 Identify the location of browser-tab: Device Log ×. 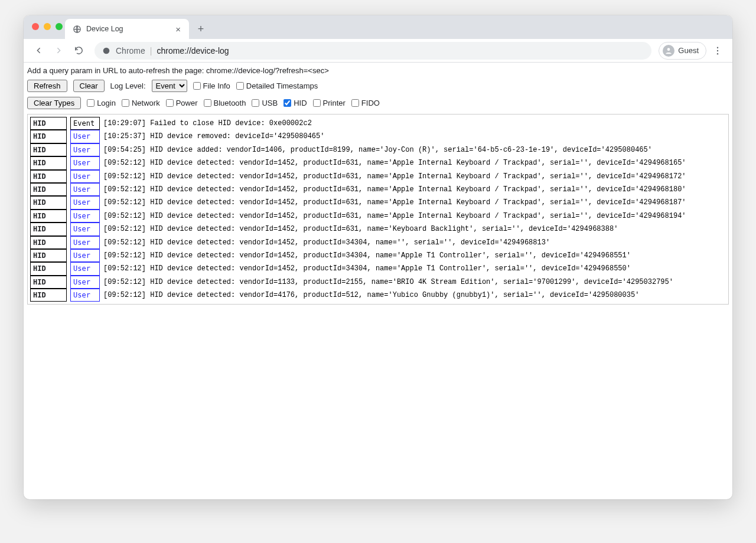
(127, 29).